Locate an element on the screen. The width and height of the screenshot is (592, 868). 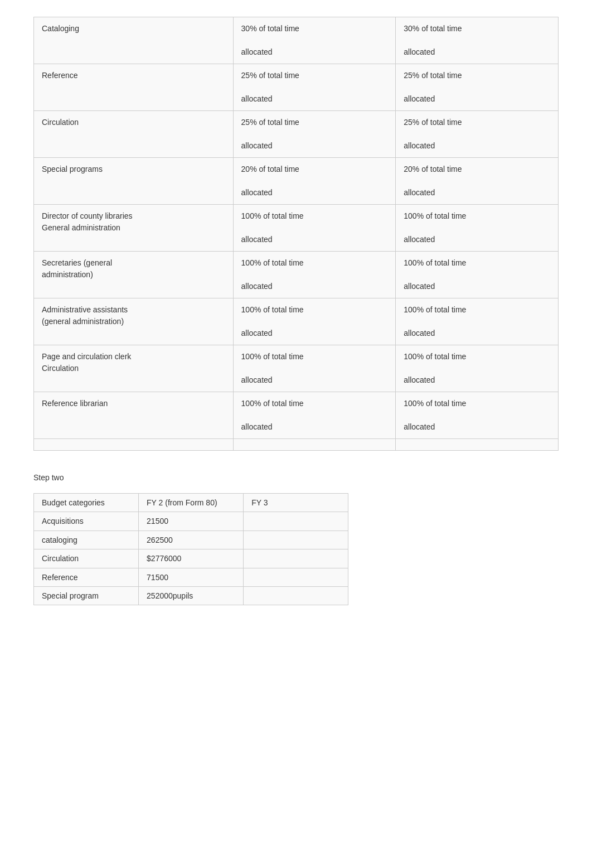
budget-cell: $2776000 is located at coordinates (191, 559).